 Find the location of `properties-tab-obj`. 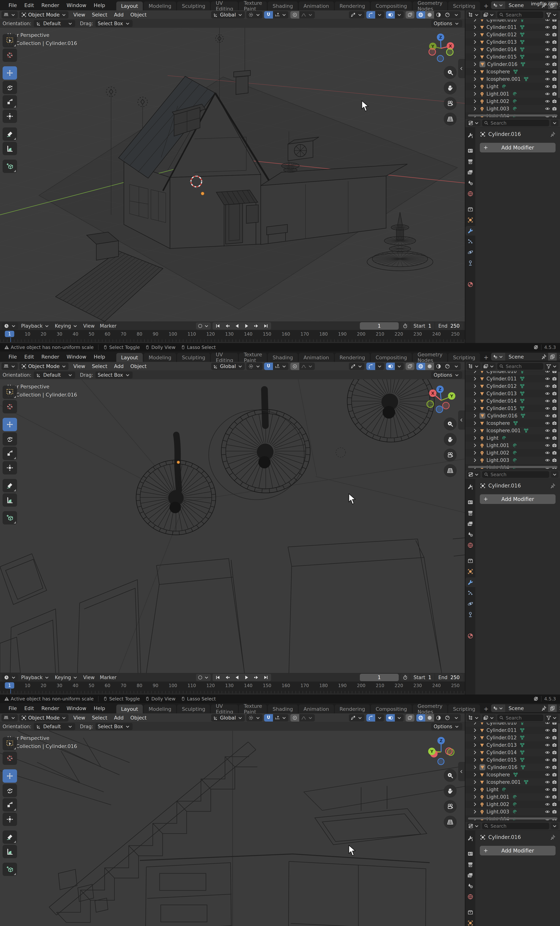

properties-tab-obj is located at coordinates (471, 572).